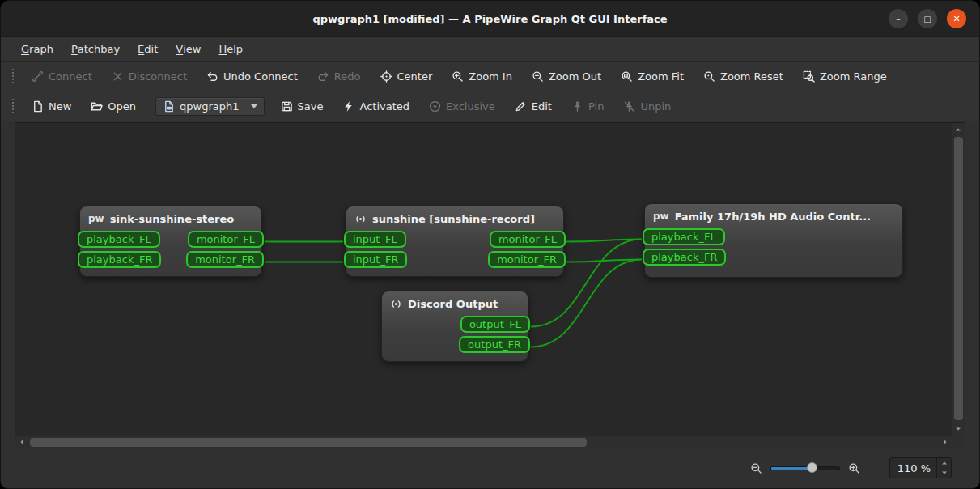  What do you see at coordinates (490, 470) in the screenshot?
I see `statusbar: 110 %` at bounding box center [490, 470].